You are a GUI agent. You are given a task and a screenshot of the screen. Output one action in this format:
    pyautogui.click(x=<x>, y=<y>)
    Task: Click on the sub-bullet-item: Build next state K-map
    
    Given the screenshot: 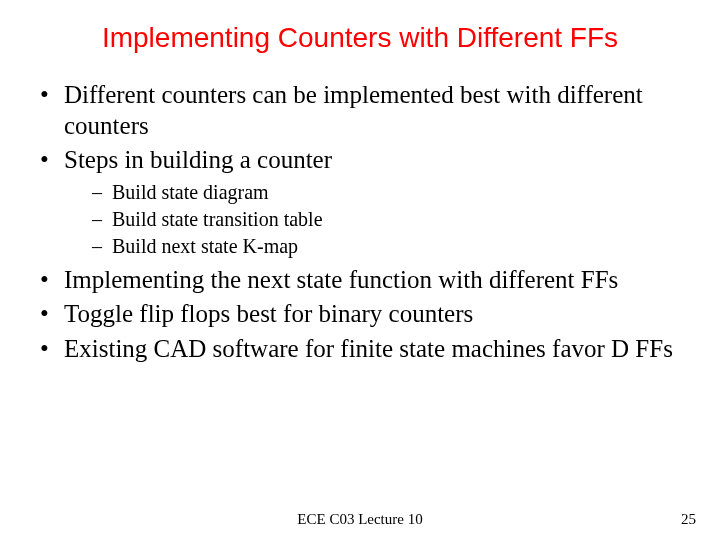 What is the action you would take?
    pyautogui.click(x=388, y=246)
    